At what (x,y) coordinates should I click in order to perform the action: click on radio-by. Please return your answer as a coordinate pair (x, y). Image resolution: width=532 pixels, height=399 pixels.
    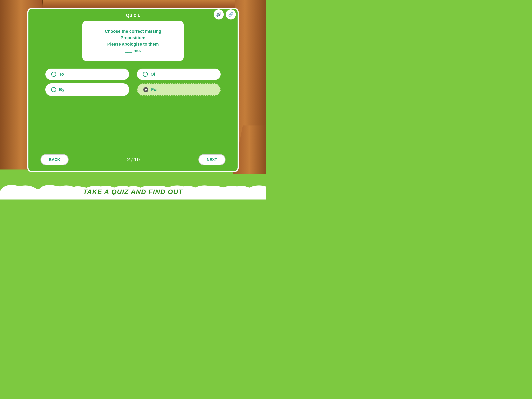
    Looking at the image, I should click on (54, 90).